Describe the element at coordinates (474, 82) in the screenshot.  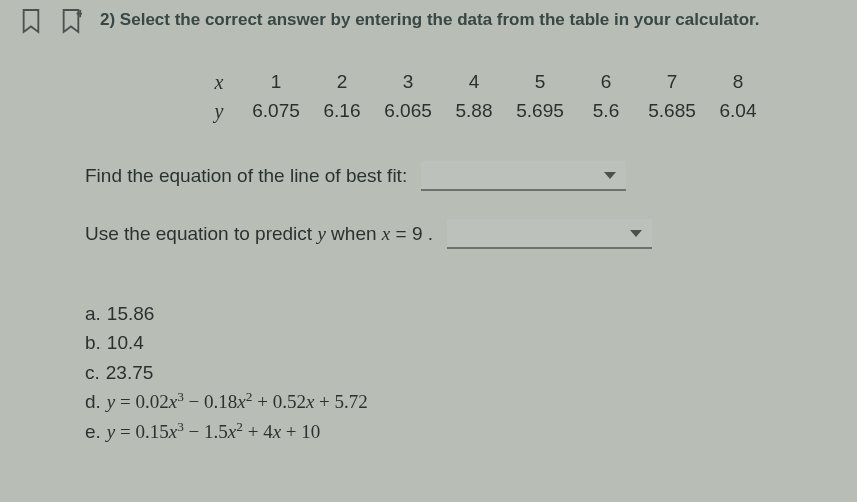
I see `table-cell: 4` at that location.